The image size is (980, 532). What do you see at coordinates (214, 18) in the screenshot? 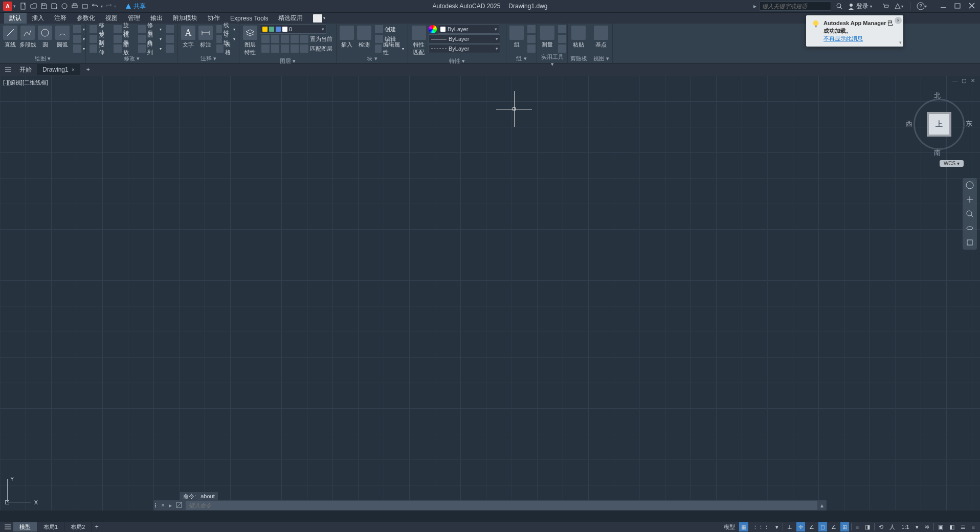
I see `tab-collab: 协作` at bounding box center [214, 18].